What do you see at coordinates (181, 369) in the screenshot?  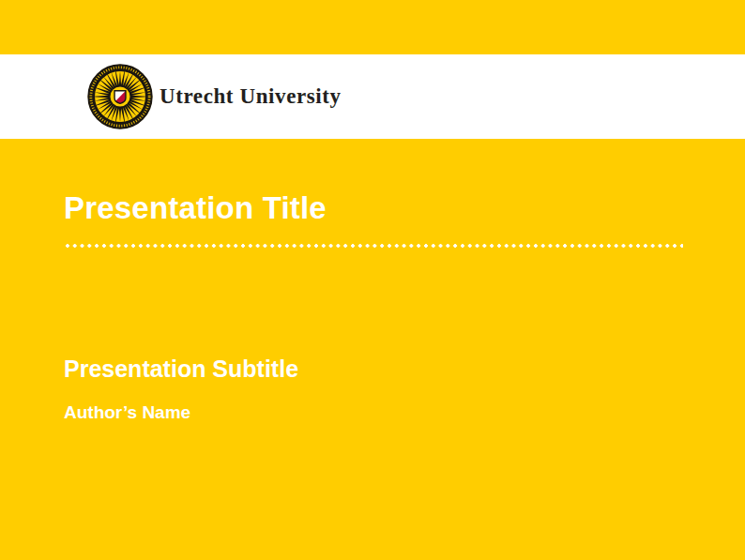 I see `presentation-subtitle: Presentation Subtitle` at bounding box center [181, 369].